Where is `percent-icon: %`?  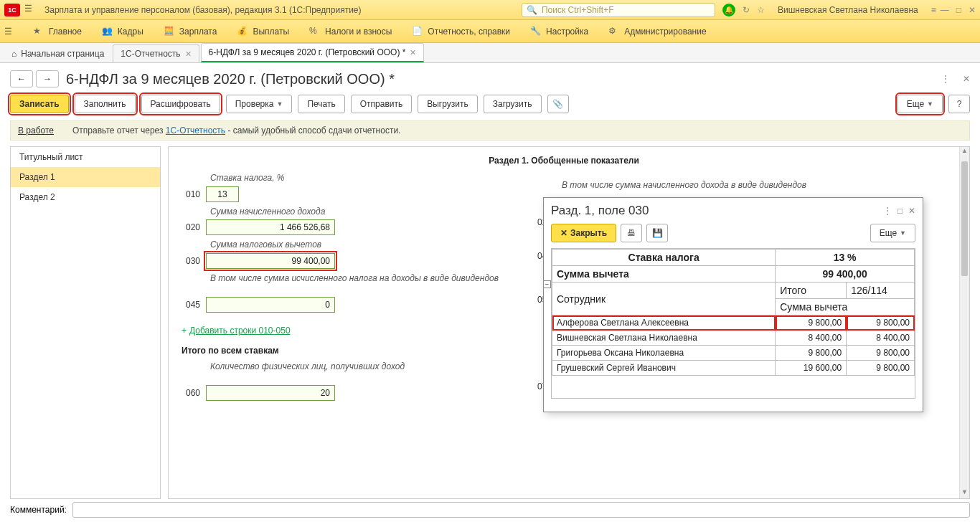 percent-icon: % is located at coordinates (315, 32).